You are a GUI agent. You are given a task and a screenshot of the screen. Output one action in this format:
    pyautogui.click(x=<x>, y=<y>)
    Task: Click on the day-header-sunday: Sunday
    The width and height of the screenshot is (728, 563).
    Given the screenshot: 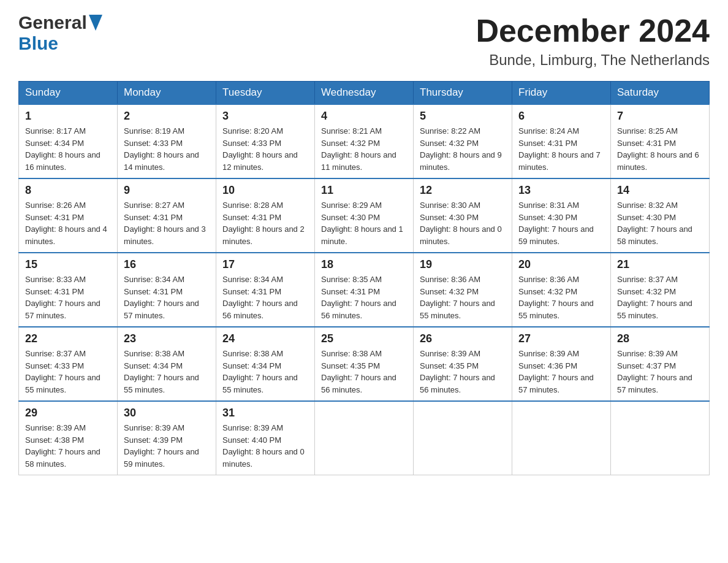 What is the action you would take?
    pyautogui.click(x=69, y=93)
    